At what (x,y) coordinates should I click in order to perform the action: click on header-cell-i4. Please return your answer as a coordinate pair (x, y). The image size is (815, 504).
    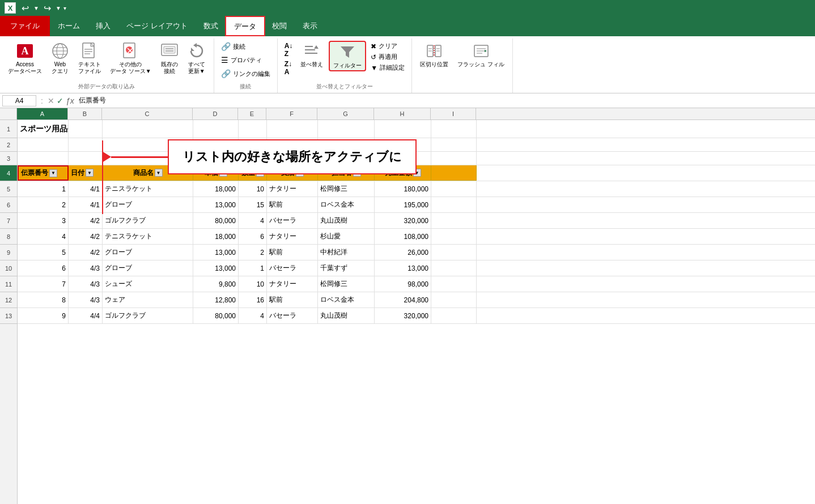
    Looking at the image, I should click on (454, 173).